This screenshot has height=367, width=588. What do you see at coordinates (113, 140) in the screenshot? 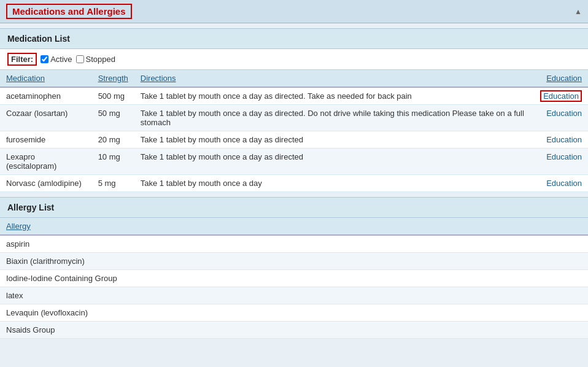
I see `medication-strength: 20 mg` at bounding box center [113, 140].